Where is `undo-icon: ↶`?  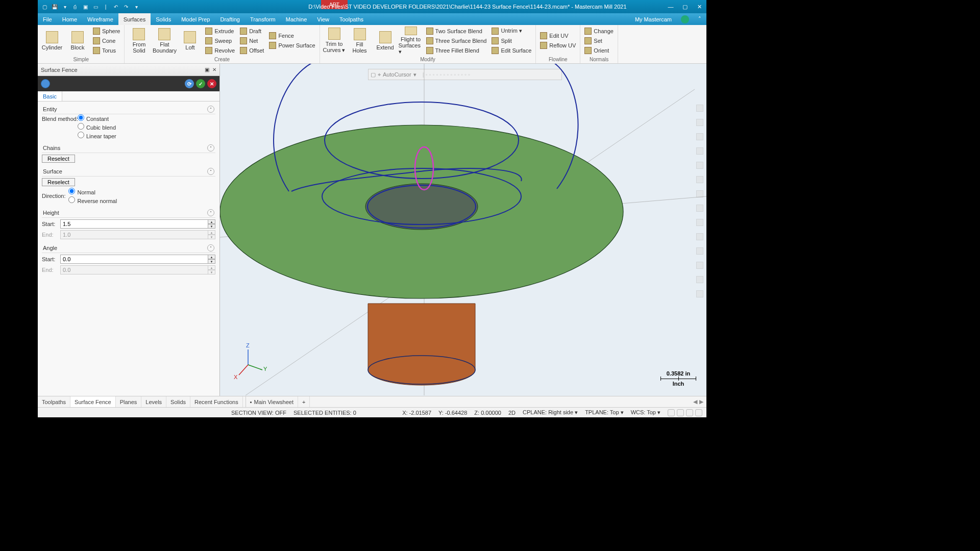 undo-icon: ↶ is located at coordinates (116, 7).